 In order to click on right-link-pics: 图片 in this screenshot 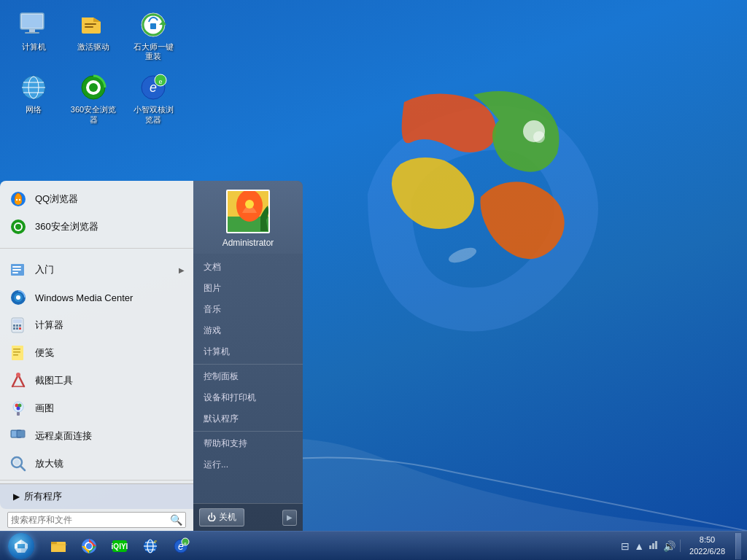, I will do `click(248, 289)`.